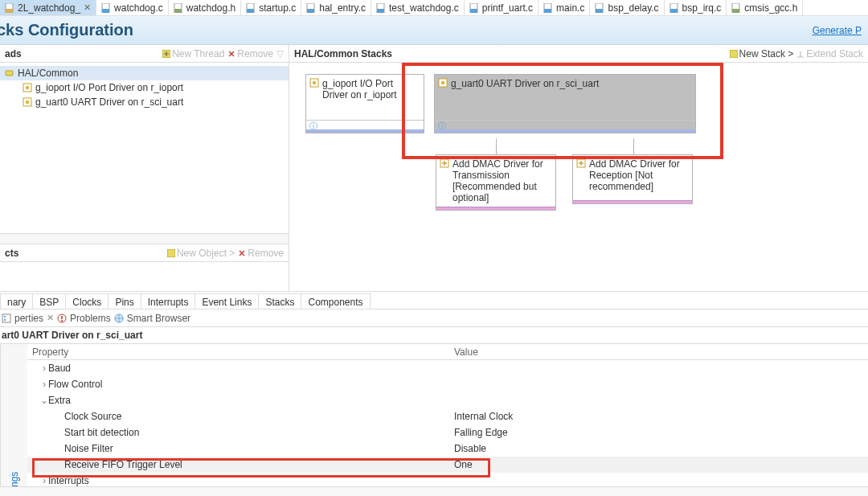 This screenshot has height=496, width=868. What do you see at coordinates (659, 449) in the screenshot?
I see `property-value-cell: Disable` at bounding box center [659, 449].